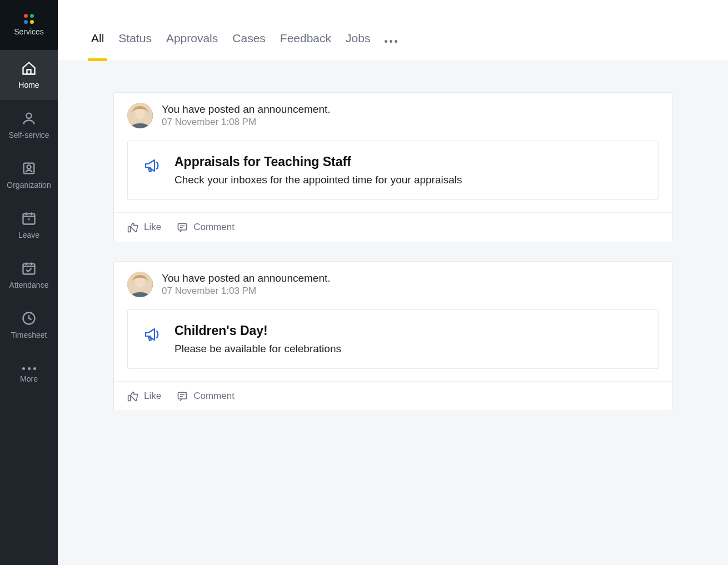  Describe the element at coordinates (29, 235) in the screenshot. I see `sidebar-item-label: Leave` at that location.